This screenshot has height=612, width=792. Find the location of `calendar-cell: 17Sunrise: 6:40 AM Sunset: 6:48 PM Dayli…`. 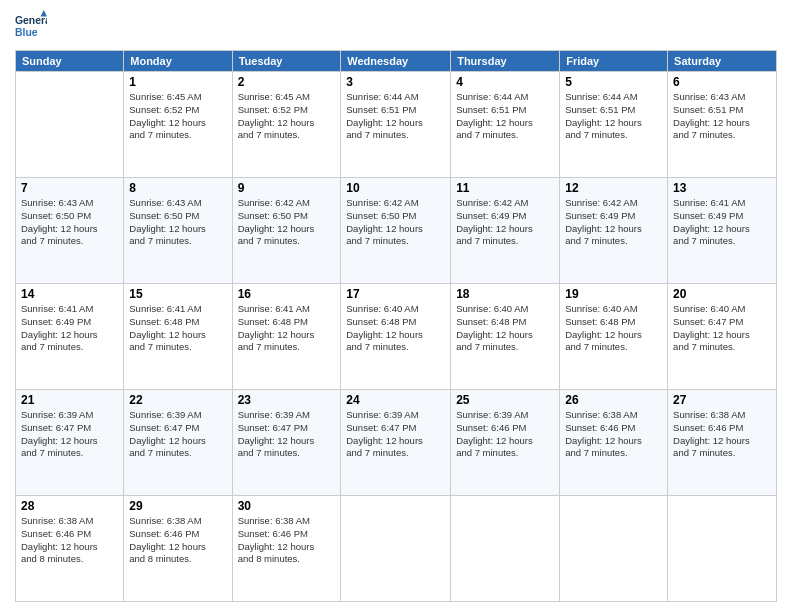

calendar-cell: 17Sunrise: 6:40 AM Sunset: 6:48 PM Dayli… is located at coordinates (396, 337).